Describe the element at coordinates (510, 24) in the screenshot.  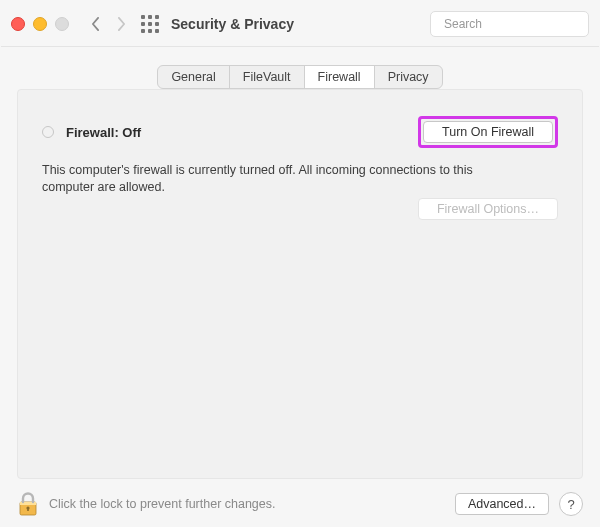
I see `search-box` at that location.